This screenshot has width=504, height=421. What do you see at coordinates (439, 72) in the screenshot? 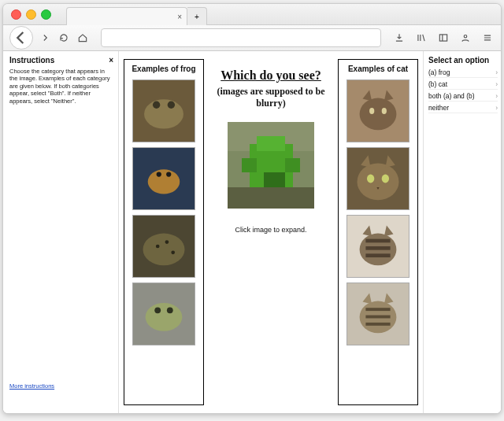
I see `option-label: (a) frog` at bounding box center [439, 72].